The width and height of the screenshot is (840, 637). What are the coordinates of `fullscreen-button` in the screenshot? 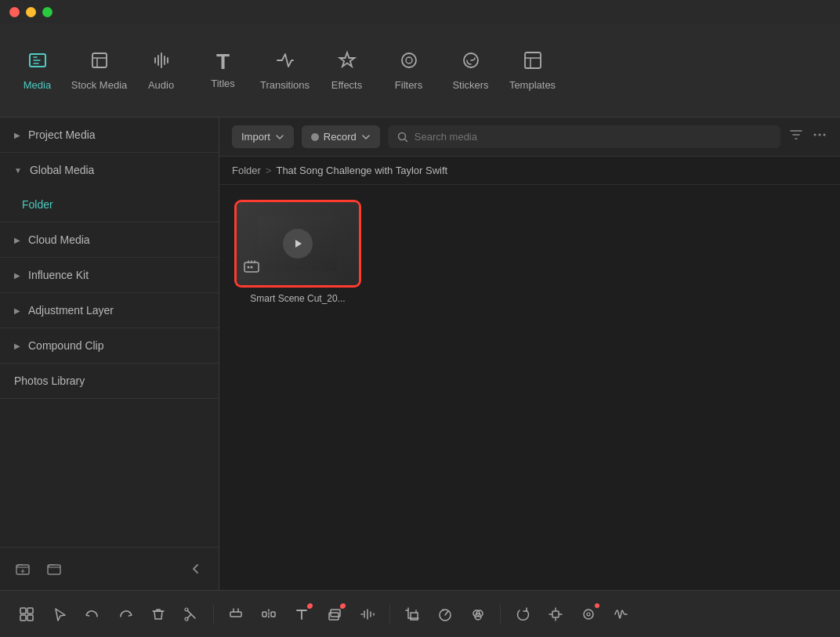 It's located at (47, 13).